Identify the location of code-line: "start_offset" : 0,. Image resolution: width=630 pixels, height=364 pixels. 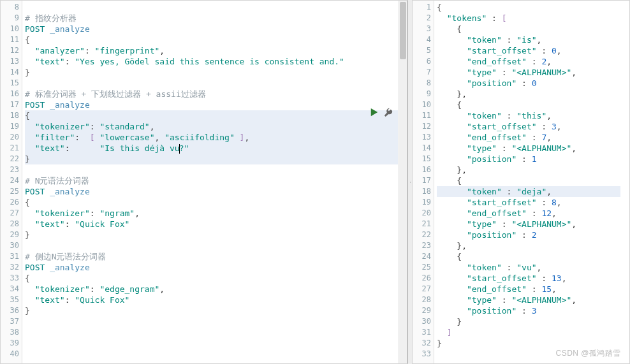
(529, 51).